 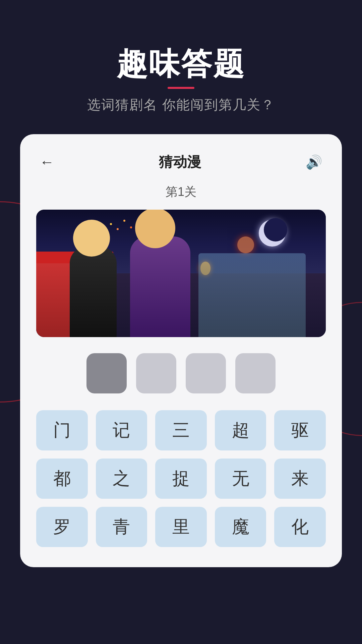 I want to click on right-group, so click(x=252, y=295).